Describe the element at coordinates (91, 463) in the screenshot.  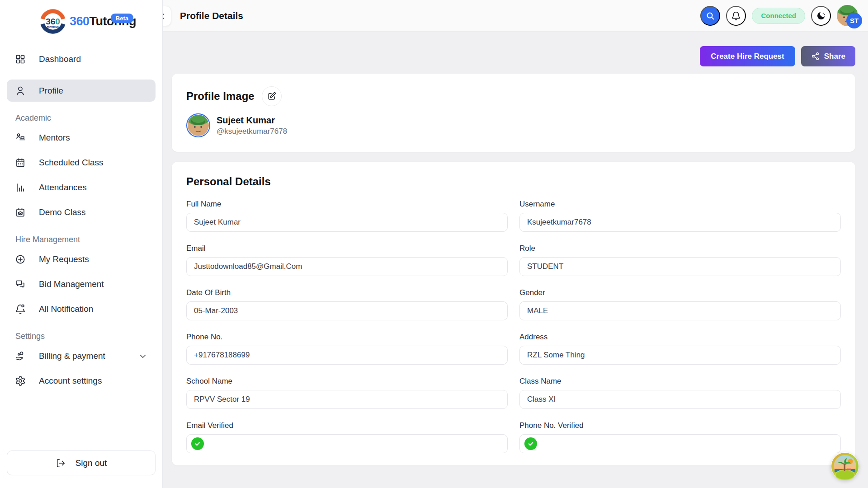
I see `sign-out-label: Sign out` at that location.